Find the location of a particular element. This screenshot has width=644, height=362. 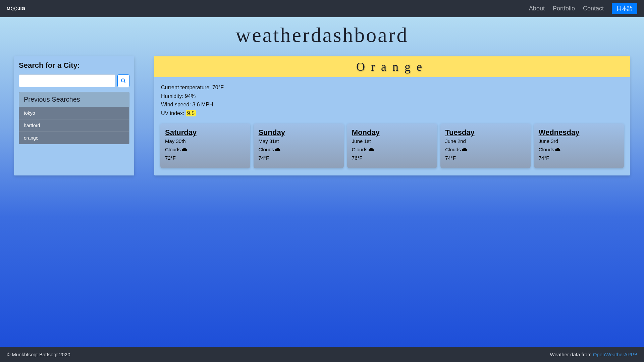

forecast-card: Tuesday June 2nd Clouds 74°F is located at coordinates (485, 146).